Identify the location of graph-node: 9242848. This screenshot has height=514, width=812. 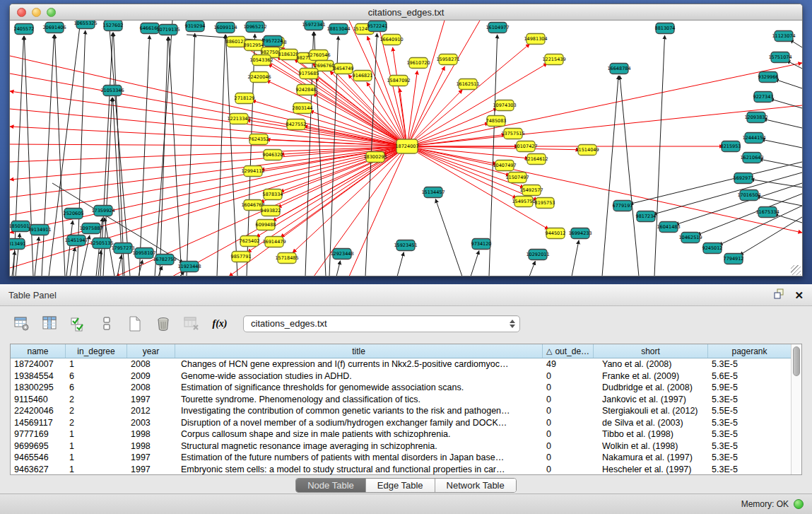
(307, 90).